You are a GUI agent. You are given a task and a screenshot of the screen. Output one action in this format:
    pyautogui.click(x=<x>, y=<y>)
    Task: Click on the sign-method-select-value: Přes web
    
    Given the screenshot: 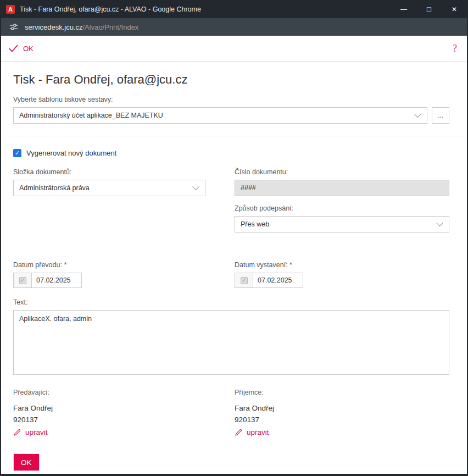 What is the action you would take?
    pyautogui.click(x=255, y=224)
    